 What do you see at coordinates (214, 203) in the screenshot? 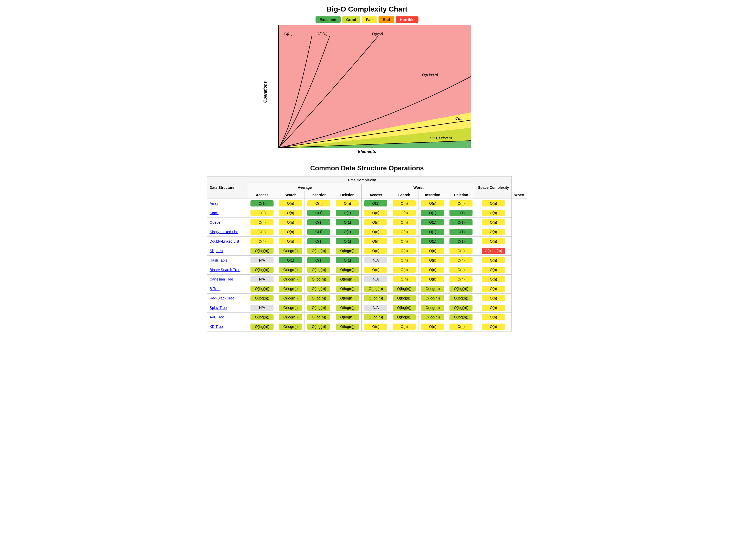
I see `ds-link: Array` at bounding box center [214, 203].